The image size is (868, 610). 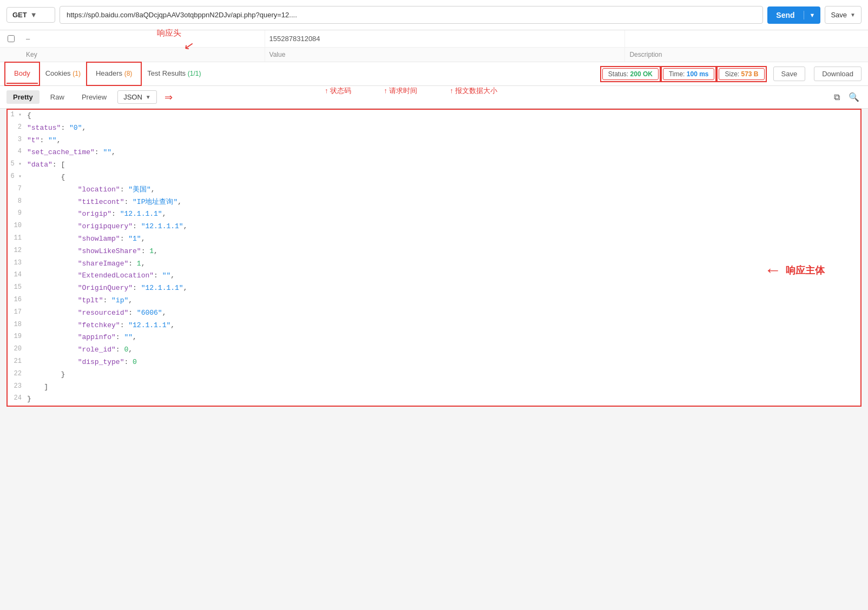 I want to click on line-num-4: 4, so click(x=17, y=151).